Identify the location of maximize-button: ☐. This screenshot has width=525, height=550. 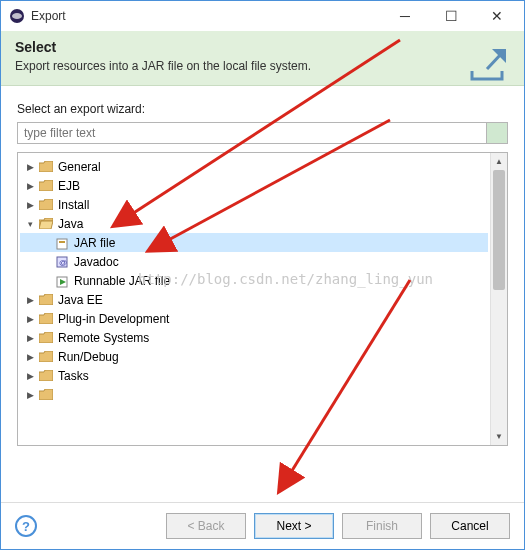
(451, 16).